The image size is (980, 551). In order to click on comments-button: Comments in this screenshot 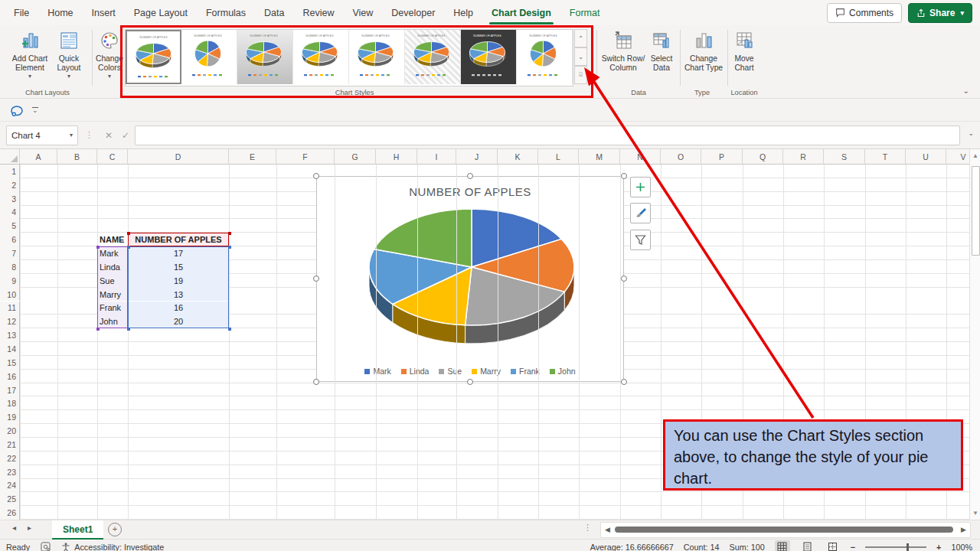, I will do `click(864, 13)`.